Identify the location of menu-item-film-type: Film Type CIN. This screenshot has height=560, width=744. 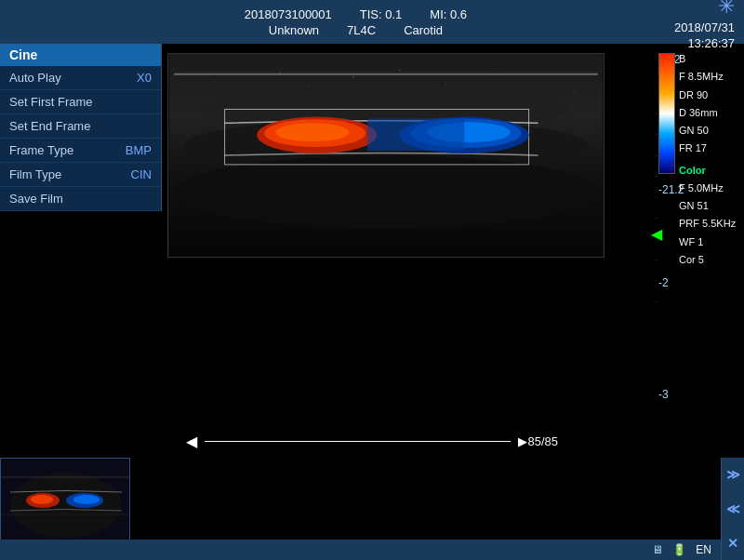
(80, 175).